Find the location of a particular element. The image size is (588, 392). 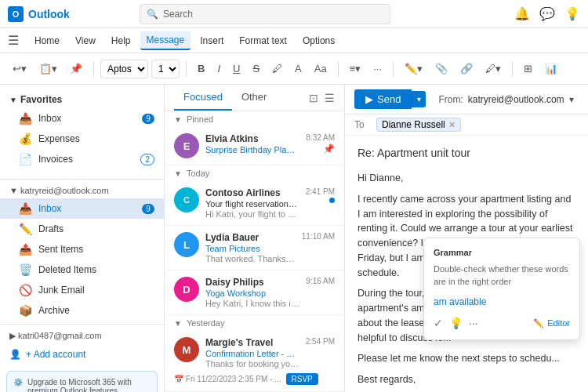

group-label: Yesterday is located at coordinates (205, 323).